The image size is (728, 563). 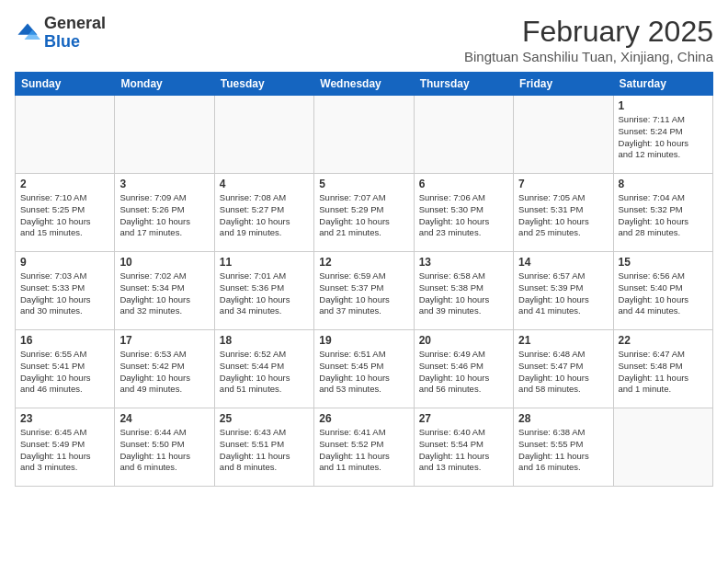 I want to click on calendar-cell: 11Sunrise: 7:01 AM Sunset: 5:36 PM Dayli…, so click(x=264, y=291).